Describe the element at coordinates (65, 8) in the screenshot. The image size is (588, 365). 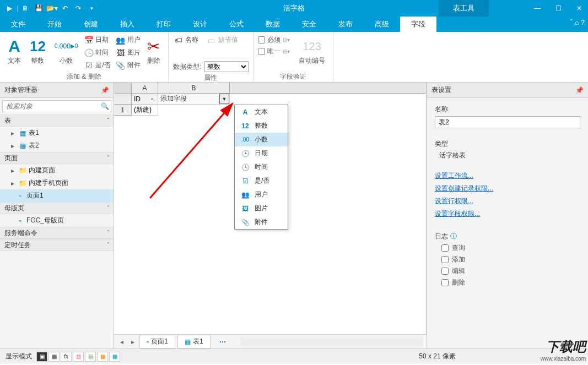
I see `undo-button: ↶` at that location.